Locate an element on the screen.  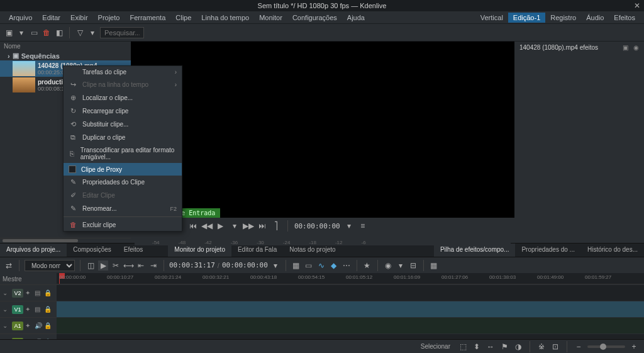
close-icon: ✕ is located at coordinates (637, 6).